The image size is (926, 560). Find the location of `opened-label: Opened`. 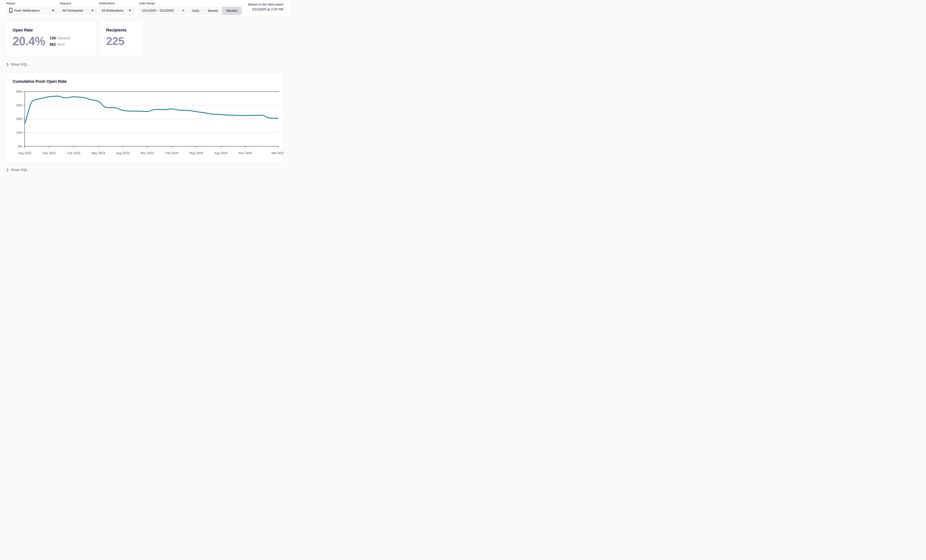

opened-label: Opened is located at coordinates (64, 38).